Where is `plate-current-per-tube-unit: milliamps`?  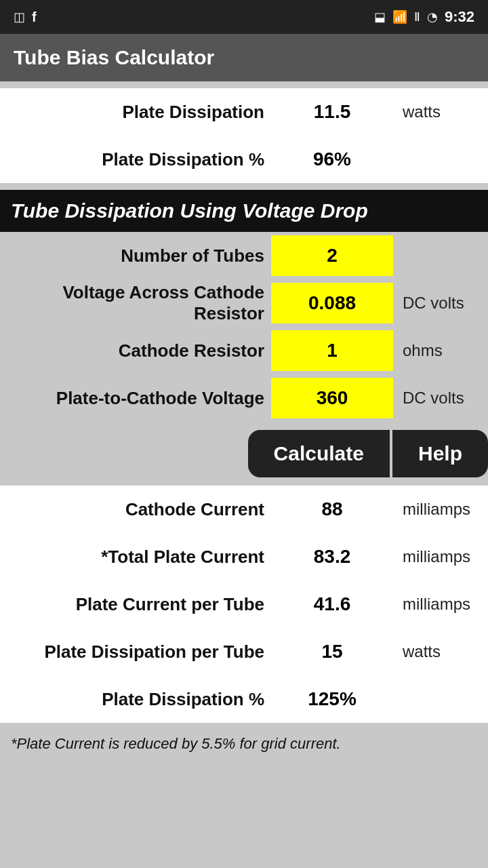
plate-current-per-tube-unit: milliamps is located at coordinates (441, 604).